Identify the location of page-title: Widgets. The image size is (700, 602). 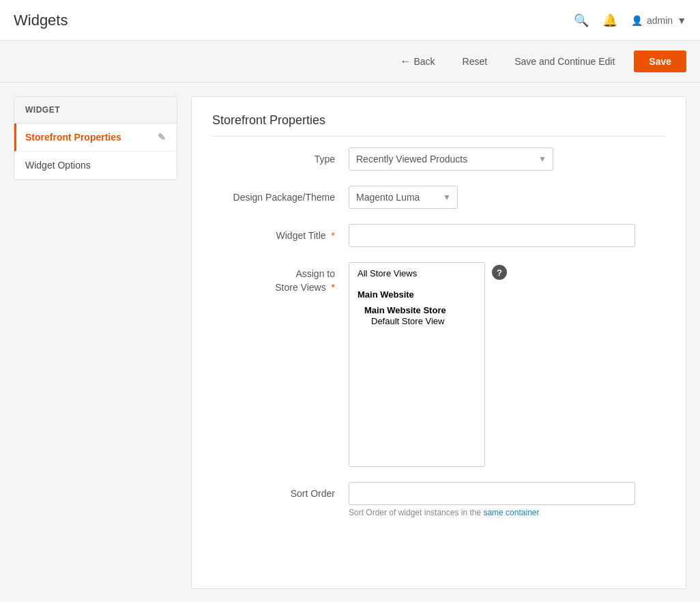
(41, 20).